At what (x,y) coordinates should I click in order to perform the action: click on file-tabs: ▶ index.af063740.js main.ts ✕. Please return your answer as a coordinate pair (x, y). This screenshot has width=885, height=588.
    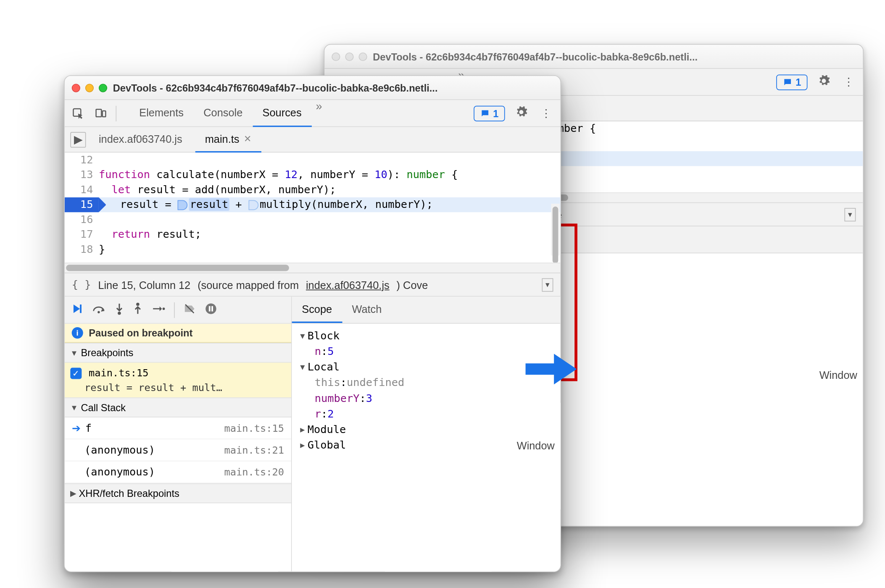
    Looking at the image, I should click on (313, 140).